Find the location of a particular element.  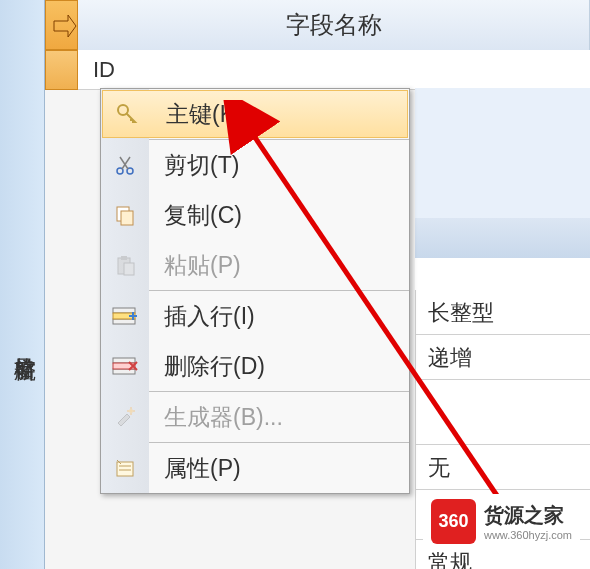

property-value-cell: 无 is located at coordinates (502, 468).